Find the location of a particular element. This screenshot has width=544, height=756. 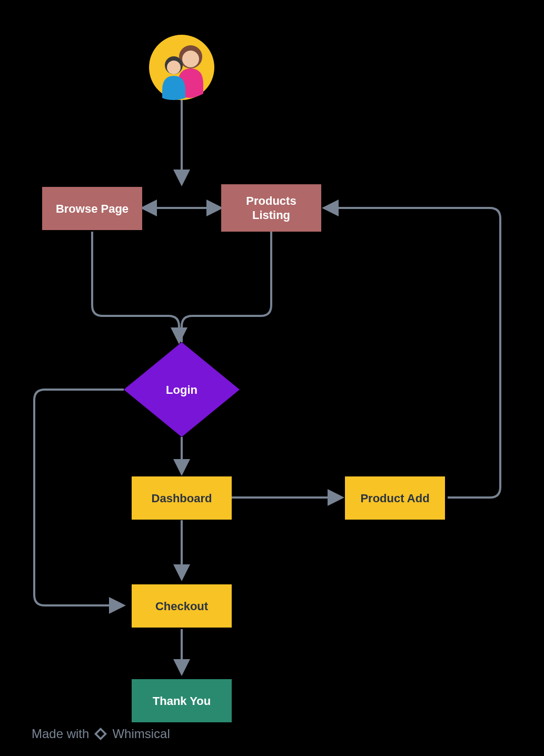

edge-products-to-login is located at coordinates (226, 287).